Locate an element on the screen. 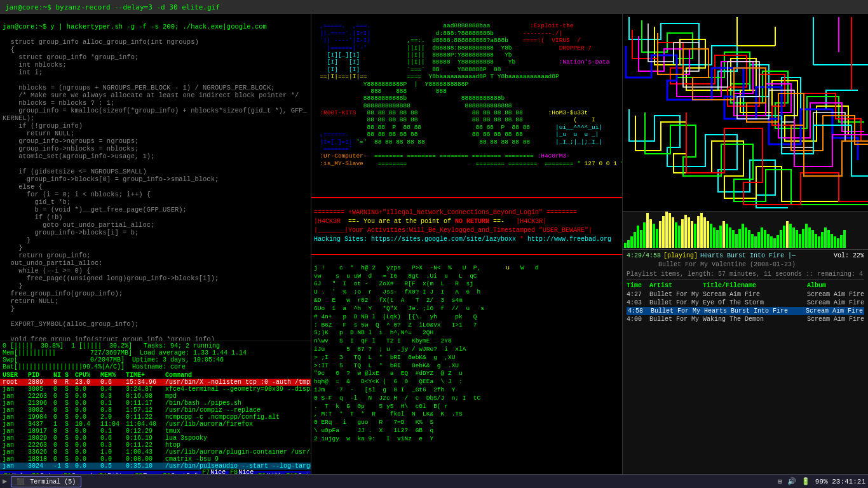 This screenshot has height=488, width=868. topbar-title: jan@core:~$ byzanz-record --delay=3 -d 3… is located at coordinates (112, 8).